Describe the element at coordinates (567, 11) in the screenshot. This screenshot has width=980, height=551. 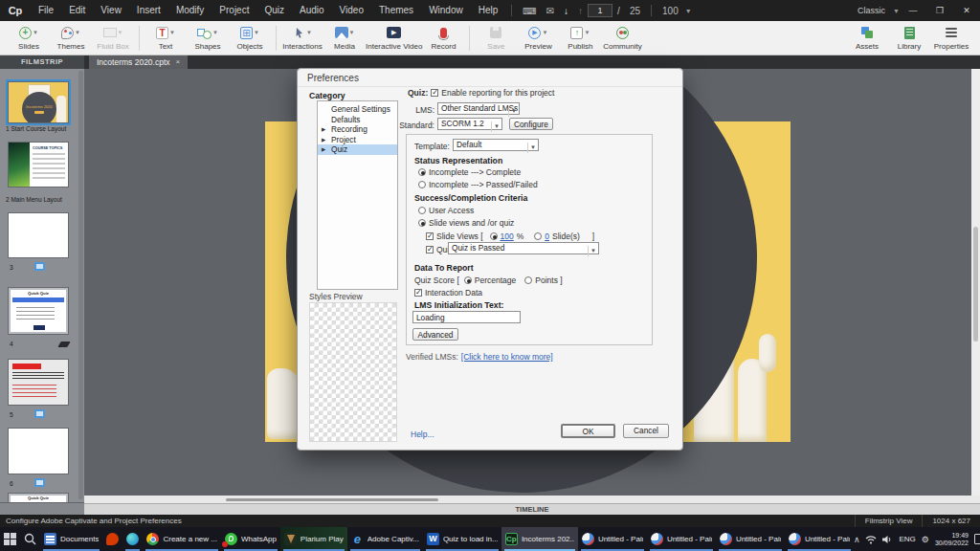
I see `previous-slide-icon: ↓` at that location.